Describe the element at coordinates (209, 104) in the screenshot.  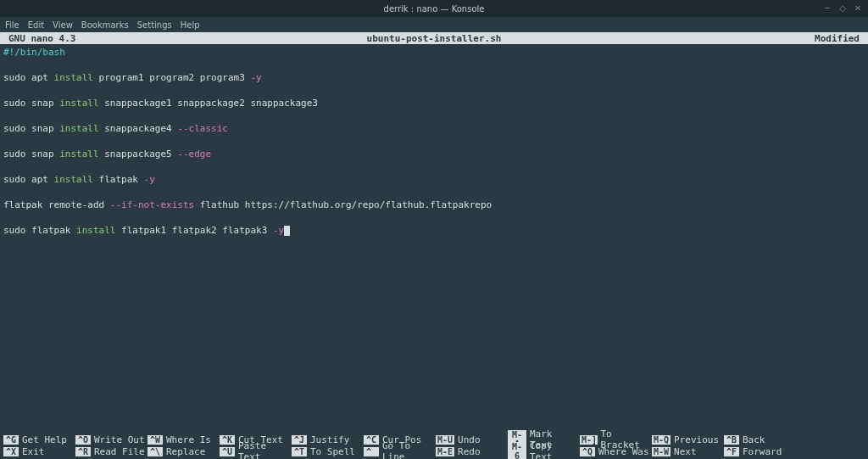
I see `code-token: snappackage1 snappackage2 snappackage3` at that location.